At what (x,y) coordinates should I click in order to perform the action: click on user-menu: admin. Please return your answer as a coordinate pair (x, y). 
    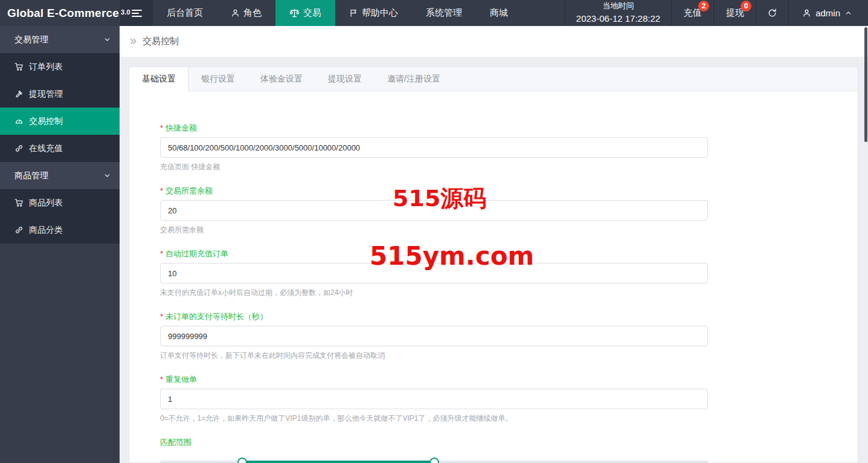
    Looking at the image, I should click on (828, 13).